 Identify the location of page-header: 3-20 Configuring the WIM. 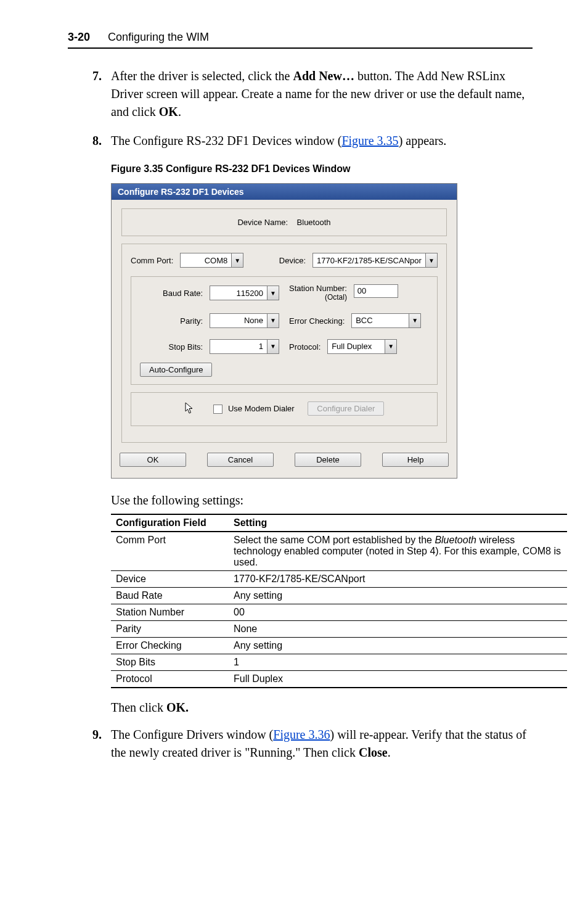
(300, 39).